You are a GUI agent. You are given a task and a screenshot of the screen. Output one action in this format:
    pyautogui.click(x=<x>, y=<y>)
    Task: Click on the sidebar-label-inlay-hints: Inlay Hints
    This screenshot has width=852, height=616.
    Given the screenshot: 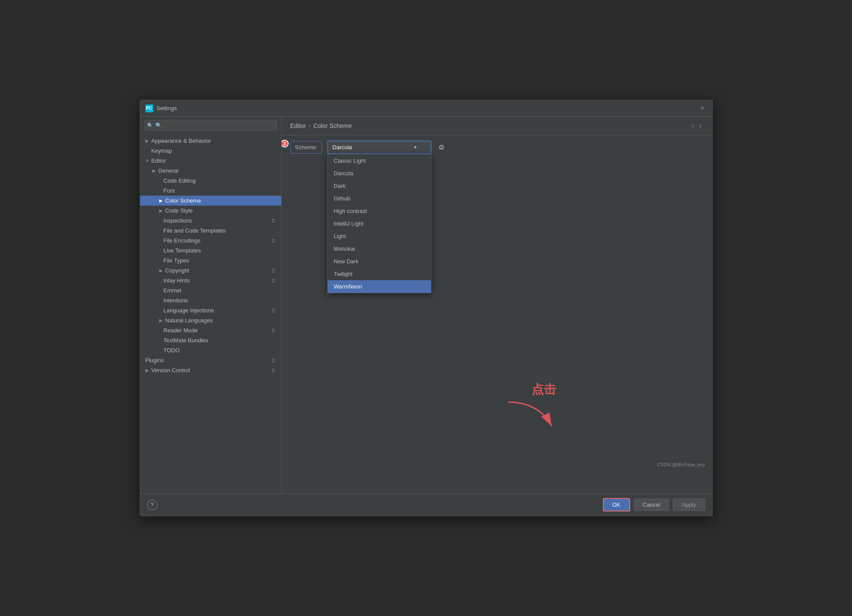 What is the action you would take?
    pyautogui.click(x=177, y=280)
    